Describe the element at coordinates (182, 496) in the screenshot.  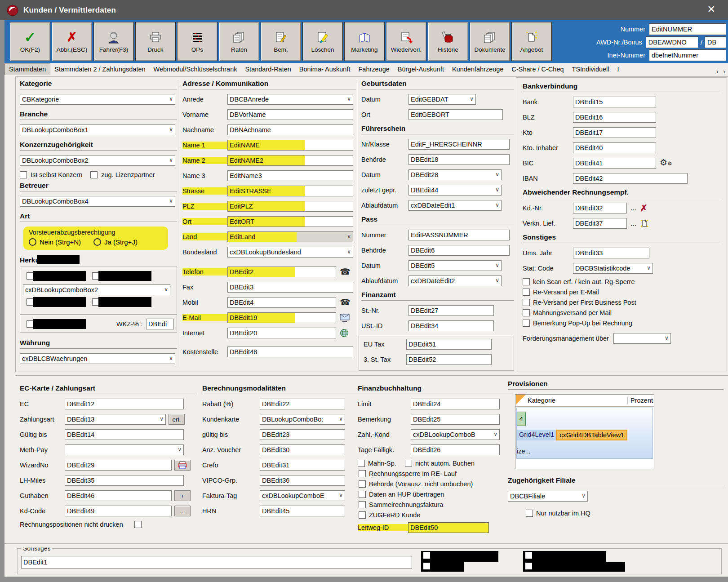
I see `field-button: +` at that location.